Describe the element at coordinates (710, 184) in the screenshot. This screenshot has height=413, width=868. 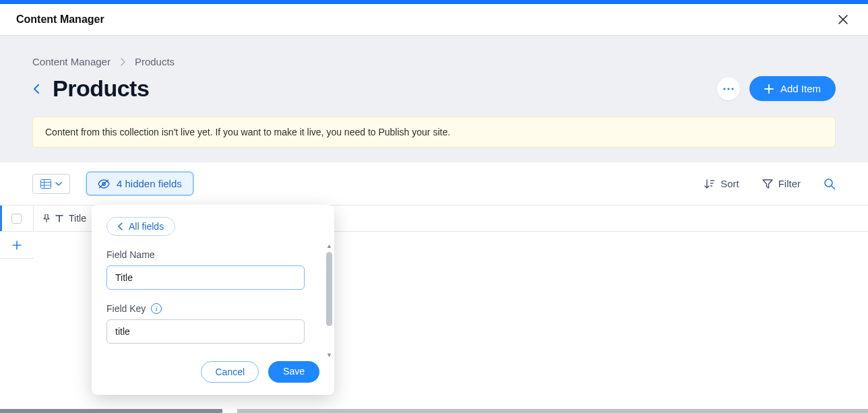
I see `sort-icon` at that location.